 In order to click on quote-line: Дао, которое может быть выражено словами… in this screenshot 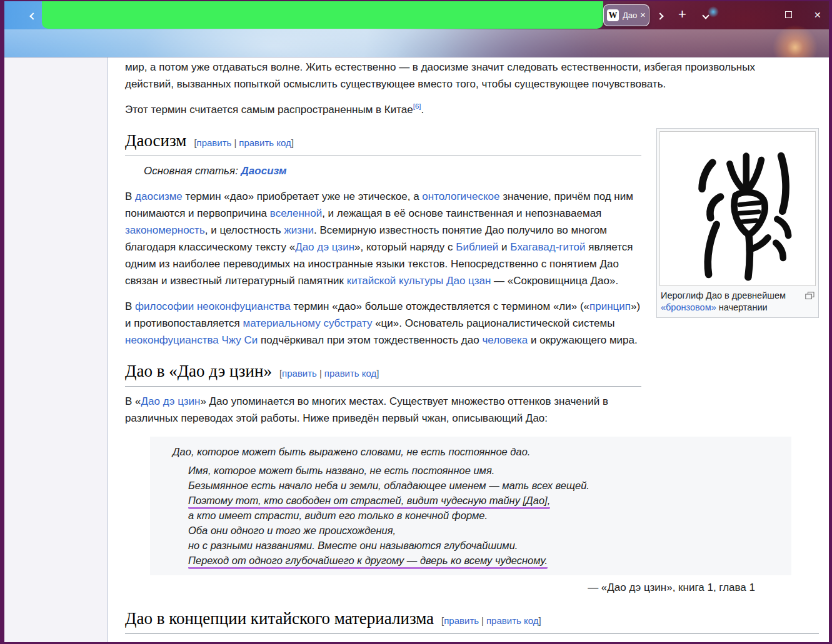, I will do `click(476, 452)`.